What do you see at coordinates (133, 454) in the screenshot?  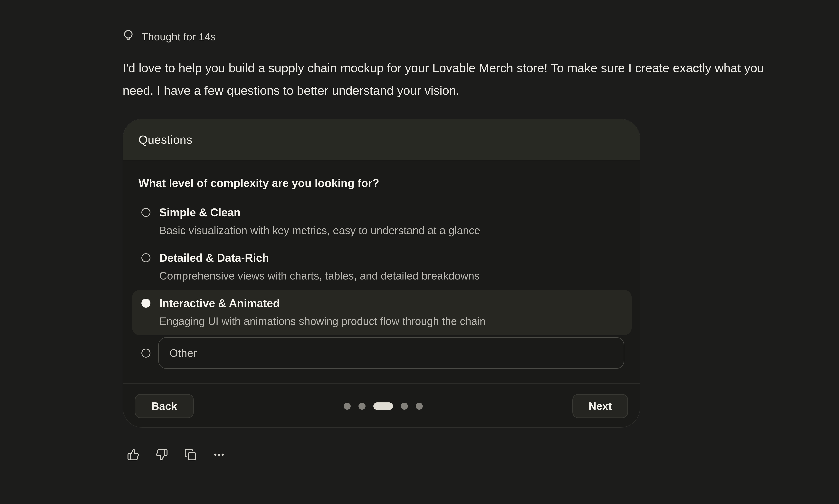 I see `thumbs-up-icon` at bounding box center [133, 454].